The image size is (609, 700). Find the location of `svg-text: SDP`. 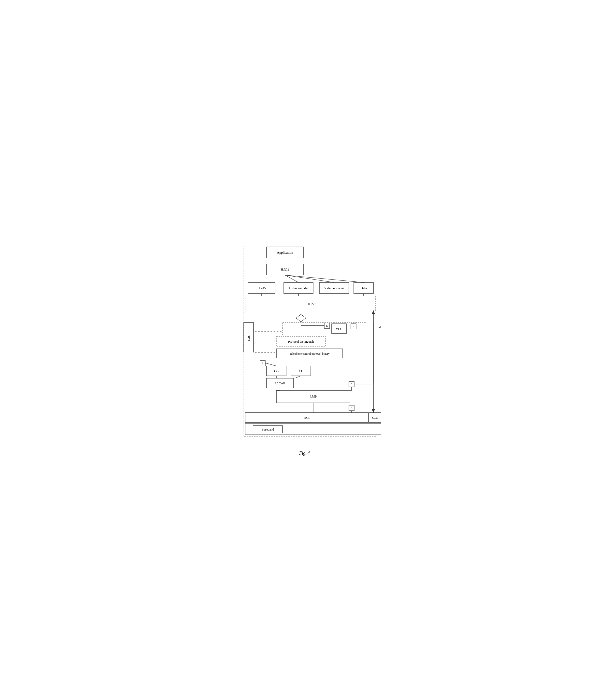

svg-text: SDP is located at coordinates (249, 338).